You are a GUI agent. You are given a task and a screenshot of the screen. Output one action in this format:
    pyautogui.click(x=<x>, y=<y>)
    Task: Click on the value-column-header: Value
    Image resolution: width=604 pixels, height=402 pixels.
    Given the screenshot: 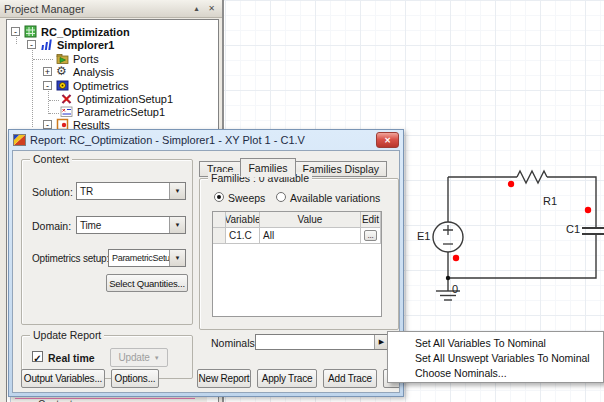 What is the action you would take?
    pyautogui.click(x=310, y=220)
    